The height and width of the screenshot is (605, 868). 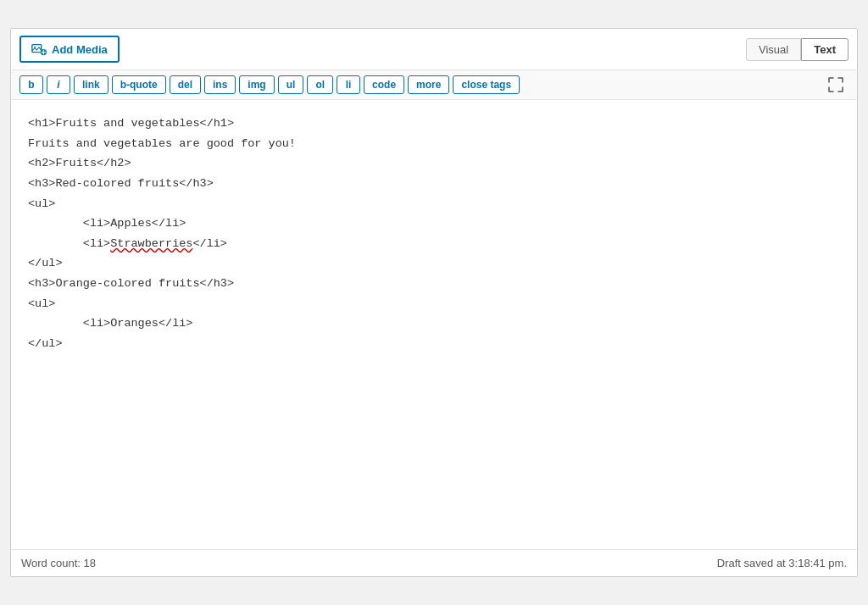 I want to click on editor-tab-group: Visual Text, so click(x=797, y=49).